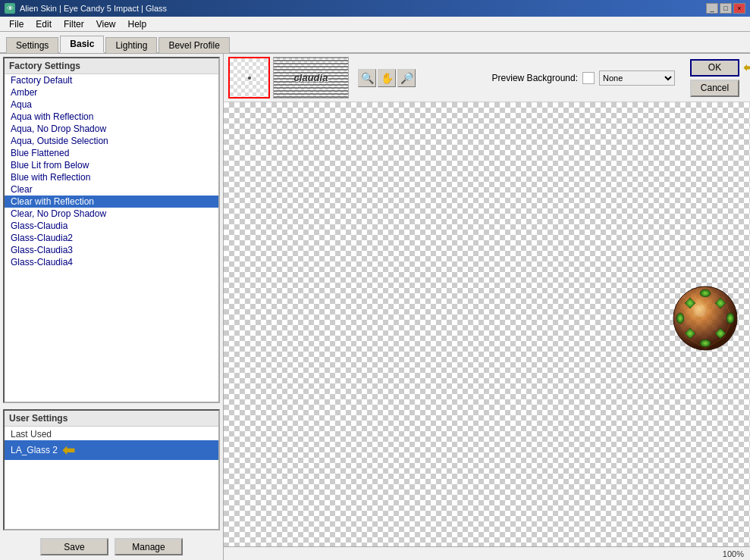 The height and width of the screenshot is (560, 750). What do you see at coordinates (311, 77) in the screenshot?
I see `thumb-label-area: claudia` at bounding box center [311, 77].